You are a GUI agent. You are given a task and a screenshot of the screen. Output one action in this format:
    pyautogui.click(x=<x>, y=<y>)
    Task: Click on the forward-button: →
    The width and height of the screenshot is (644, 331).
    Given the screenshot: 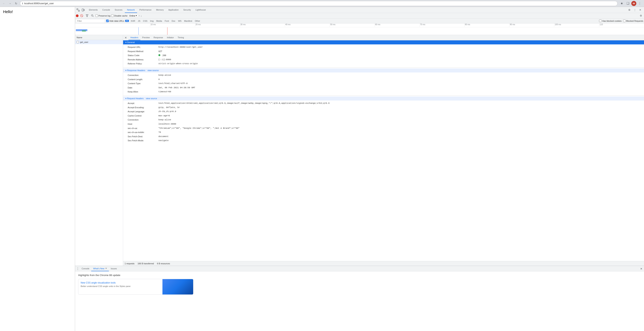 What is the action you would take?
    pyautogui.click(x=10, y=4)
    